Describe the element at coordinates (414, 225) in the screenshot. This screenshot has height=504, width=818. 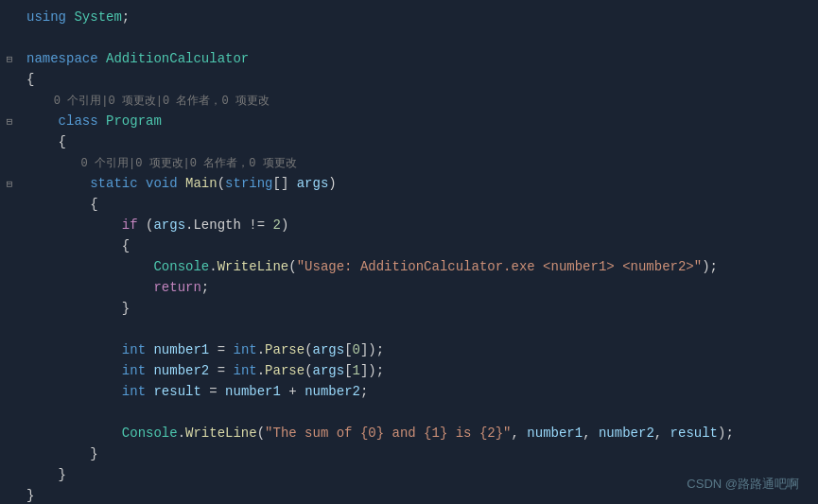
I see `line-content-11: if (args.Length != 2)` at that location.